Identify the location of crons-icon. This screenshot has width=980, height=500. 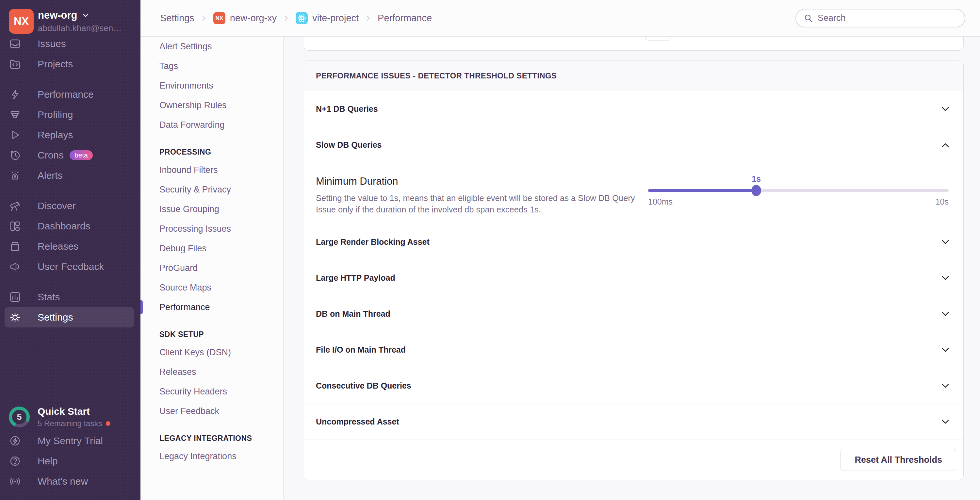
(15, 155).